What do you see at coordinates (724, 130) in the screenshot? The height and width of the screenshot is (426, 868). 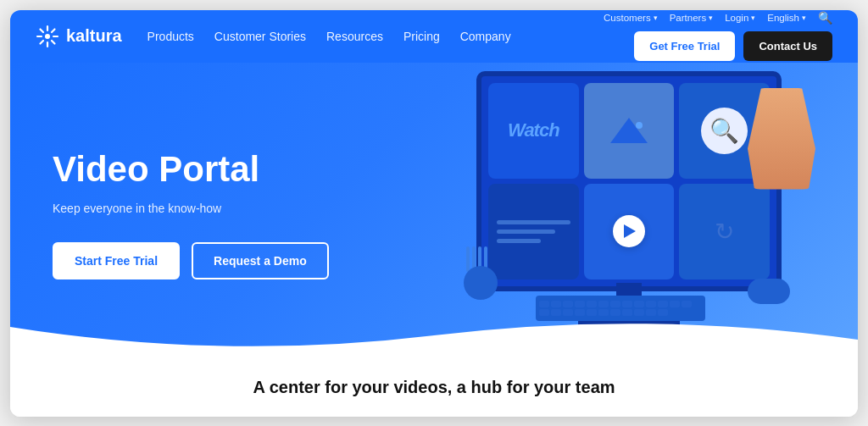 I see `search-circle: 🔍` at bounding box center [724, 130].